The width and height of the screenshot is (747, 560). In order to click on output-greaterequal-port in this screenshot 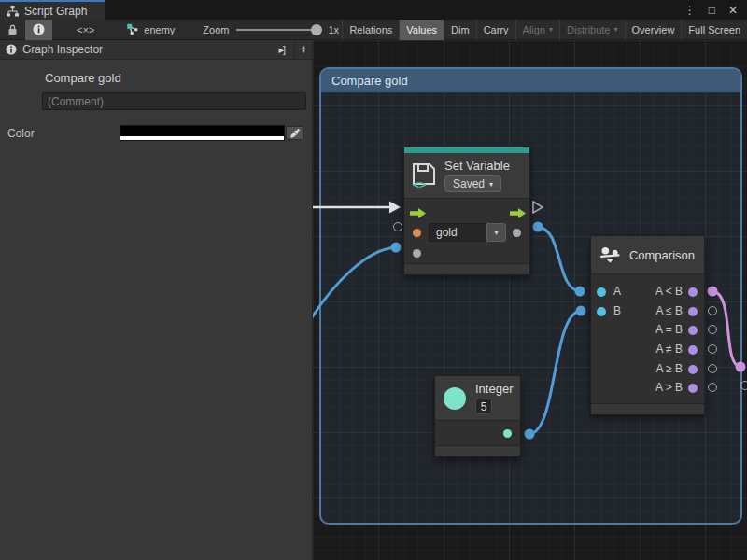, I will do `click(693, 370)`.